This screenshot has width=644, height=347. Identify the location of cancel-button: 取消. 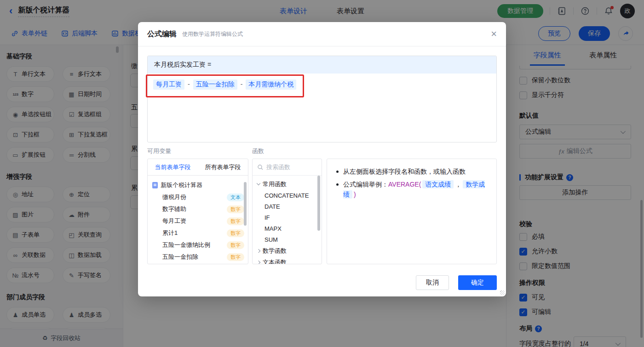
(432, 283).